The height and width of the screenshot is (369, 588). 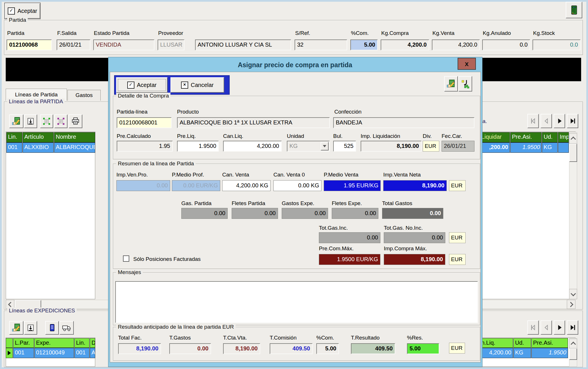 What do you see at coordinates (131, 85) in the screenshot?
I see `checkbox-check-icon: ✓` at bounding box center [131, 85].